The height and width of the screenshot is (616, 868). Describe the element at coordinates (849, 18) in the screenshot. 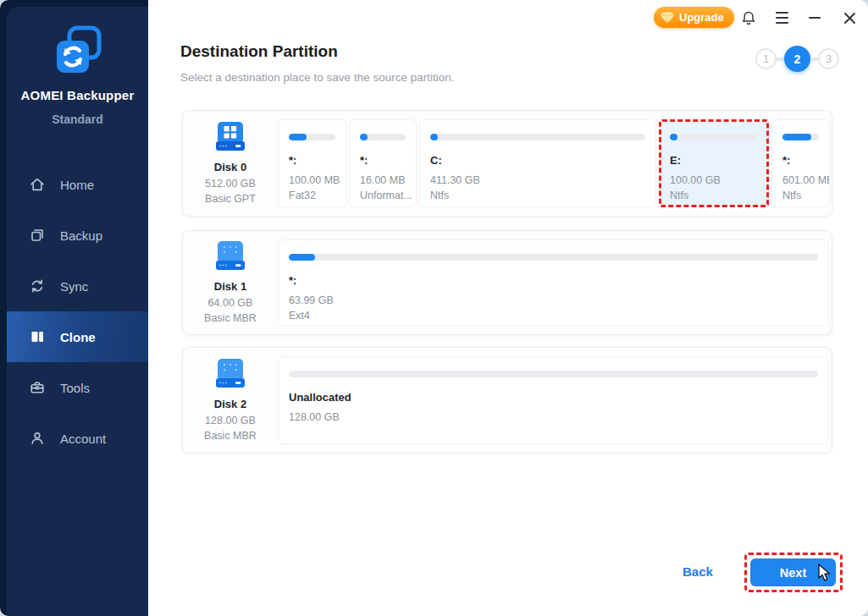

I see `close-icon` at that location.